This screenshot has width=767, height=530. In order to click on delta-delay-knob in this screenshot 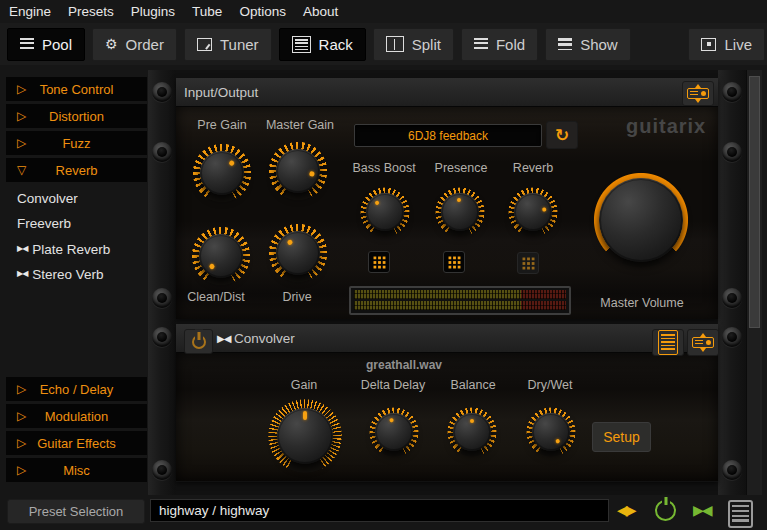, I will do `click(394, 432)`.